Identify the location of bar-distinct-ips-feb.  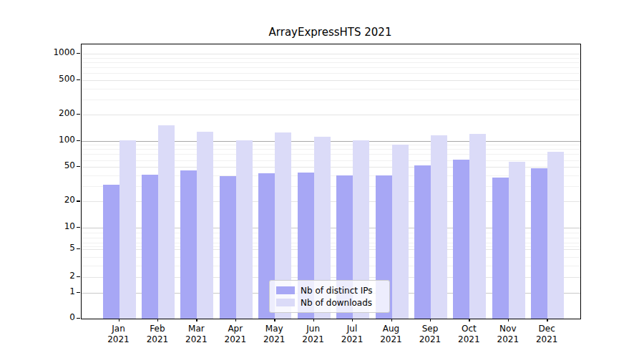
(150, 246).